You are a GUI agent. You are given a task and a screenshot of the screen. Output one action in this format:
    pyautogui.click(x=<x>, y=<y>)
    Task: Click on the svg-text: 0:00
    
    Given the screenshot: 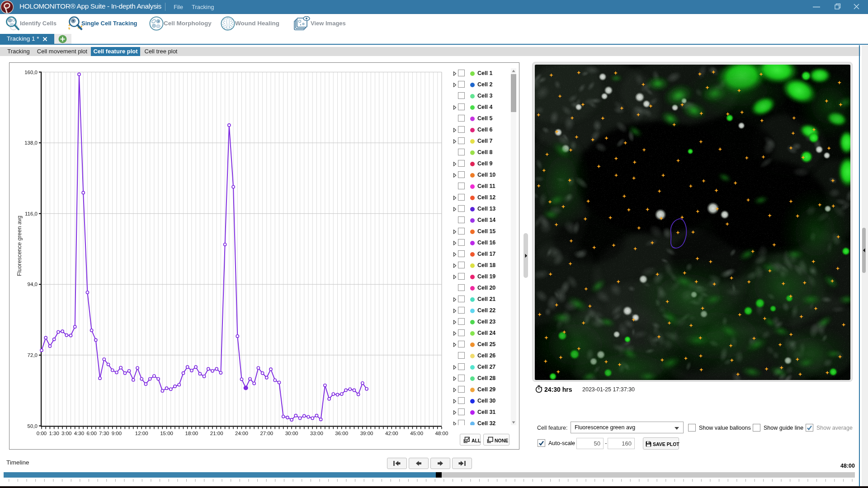 What is the action you would take?
    pyautogui.click(x=42, y=433)
    